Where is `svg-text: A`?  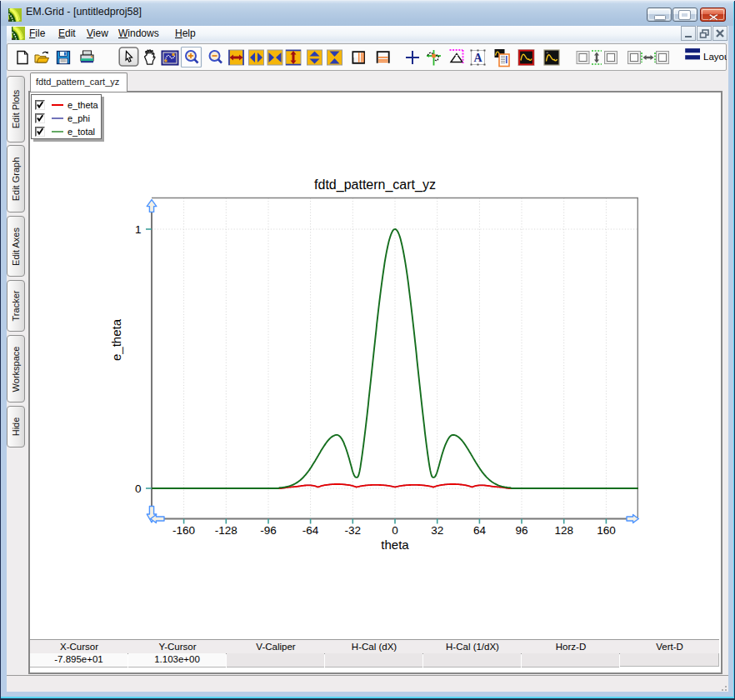
svg-text: A is located at coordinates (478, 58).